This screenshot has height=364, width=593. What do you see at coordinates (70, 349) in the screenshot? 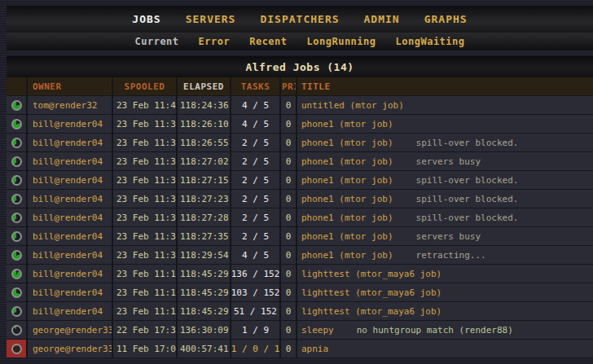
I see `job-owner: george@render33` at bounding box center [70, 349].